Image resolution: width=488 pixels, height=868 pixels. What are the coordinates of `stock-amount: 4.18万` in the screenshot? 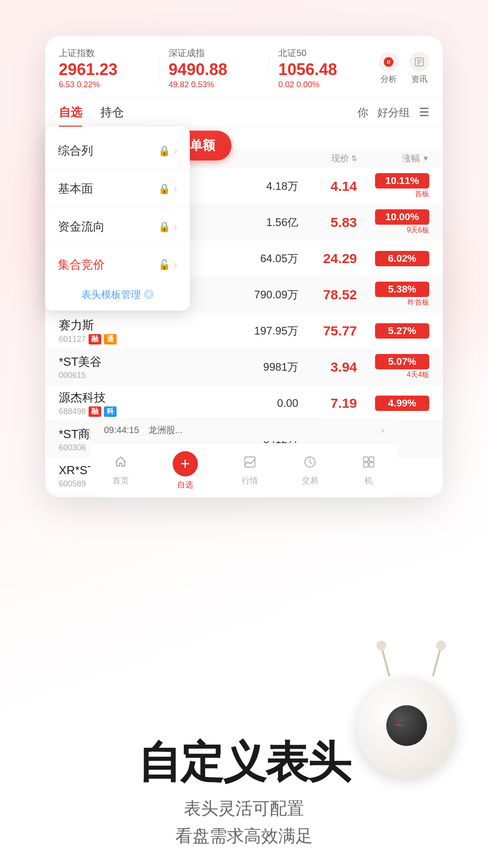 It's located at (258, 186).